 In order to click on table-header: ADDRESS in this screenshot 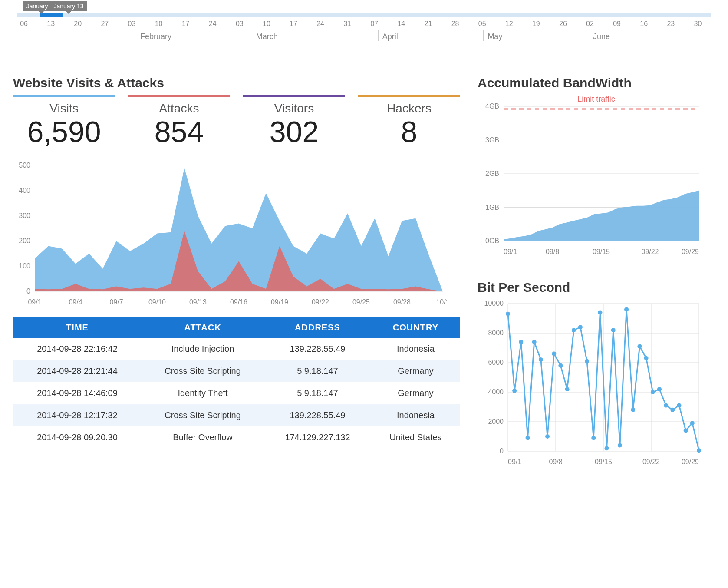, I will do `click(318, 327)`.